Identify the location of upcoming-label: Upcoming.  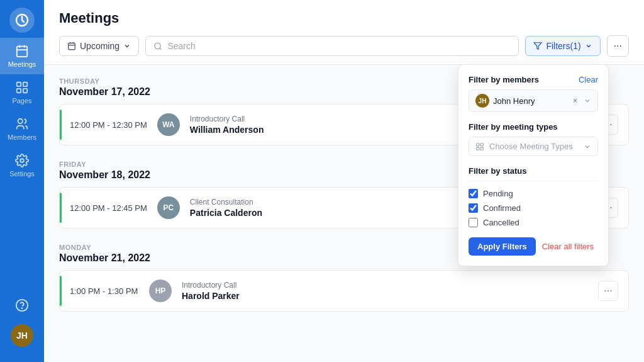
(99, 46).